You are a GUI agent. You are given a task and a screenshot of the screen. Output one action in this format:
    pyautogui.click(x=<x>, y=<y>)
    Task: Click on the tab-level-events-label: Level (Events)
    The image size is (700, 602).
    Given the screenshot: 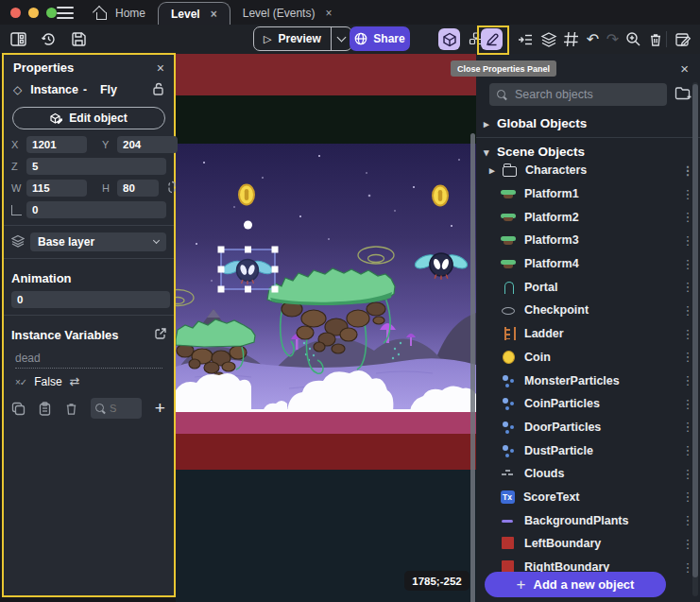 What is the action you would take?
    pyautogui.click(x=280, y=13)
    